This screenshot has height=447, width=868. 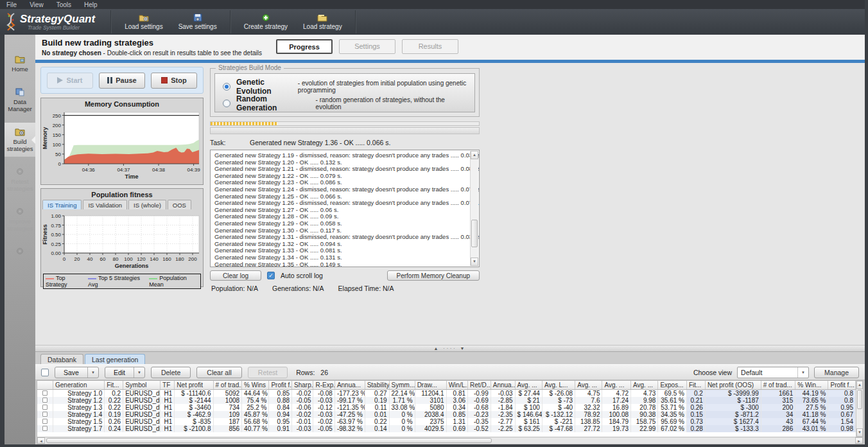 I want to click on sidebar-item-home: Home, so click(x=20, y=64).